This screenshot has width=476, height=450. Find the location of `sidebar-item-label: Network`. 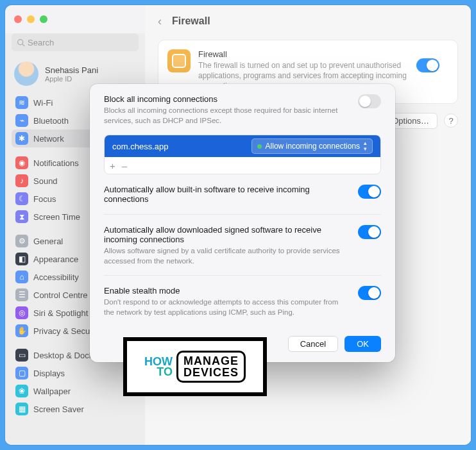

sidebar-item-label: Network is located at coordinates (49, 138).